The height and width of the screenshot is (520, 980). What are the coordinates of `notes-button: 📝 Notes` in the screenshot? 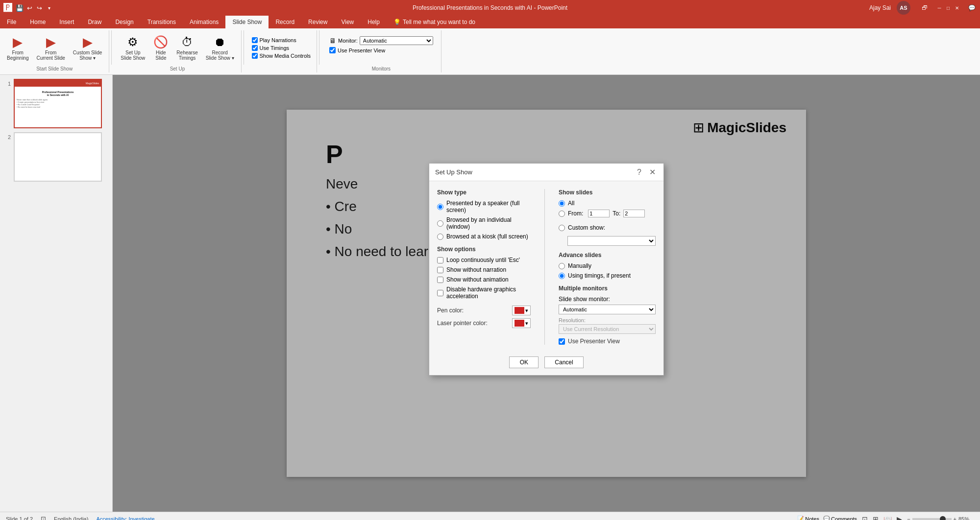 It's located at (808, 518).